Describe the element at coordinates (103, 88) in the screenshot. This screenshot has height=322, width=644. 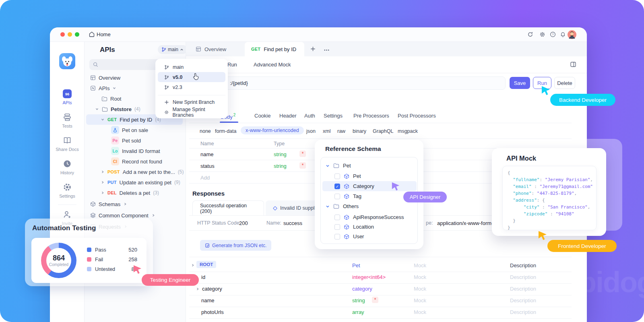
I see `tree-item-apis: APIs` at that location.